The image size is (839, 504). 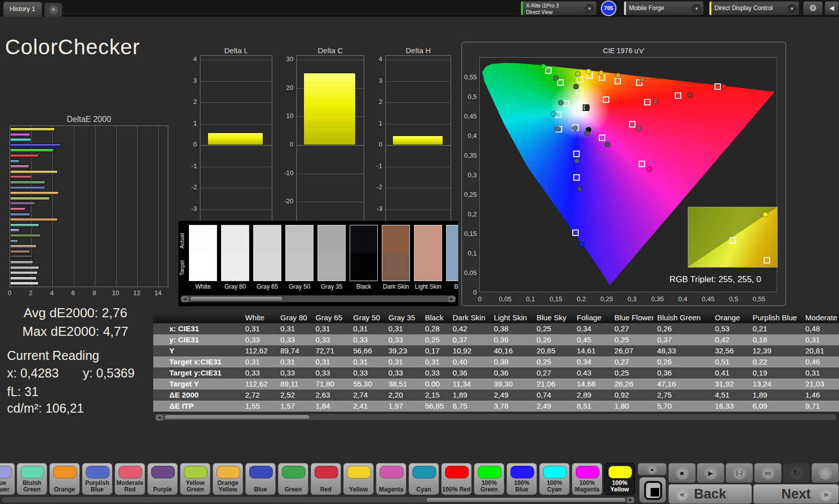 What do you see at coordinates (396, 267) in the screenshot?
I see `swatch-target-dark-skin` at bounding box center [396, 267].